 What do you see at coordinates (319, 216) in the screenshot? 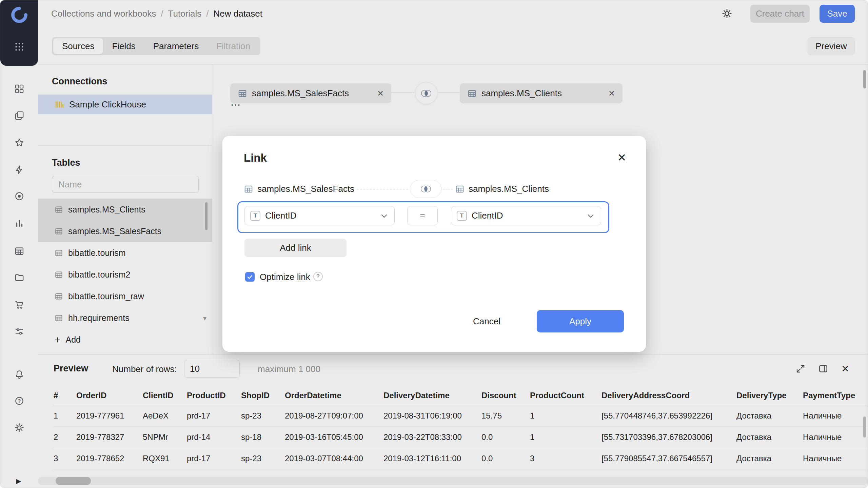
I see `left-field-select: T ClientID` at bounding box center [319, 216].